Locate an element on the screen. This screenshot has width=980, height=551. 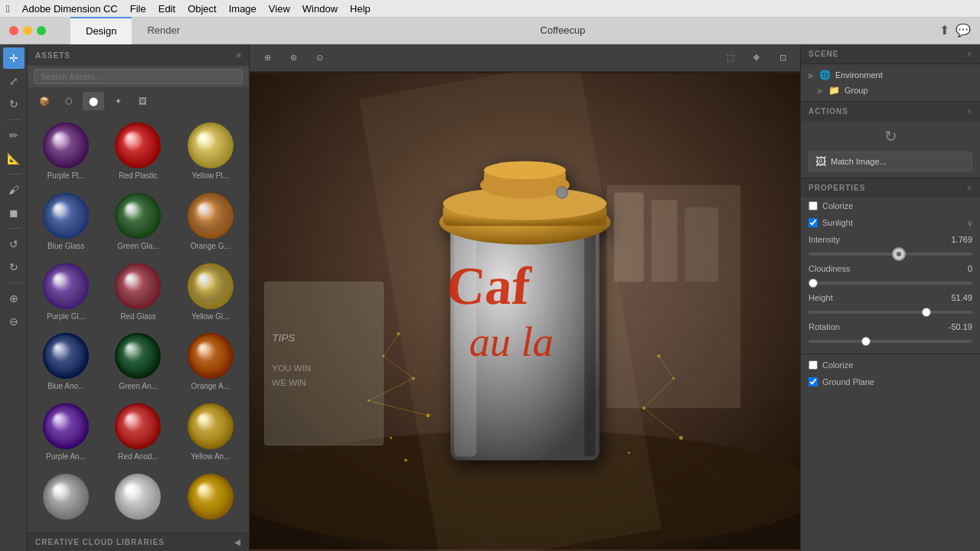
assets-menu-icon: ≡ is located at coordinates (239, 55).